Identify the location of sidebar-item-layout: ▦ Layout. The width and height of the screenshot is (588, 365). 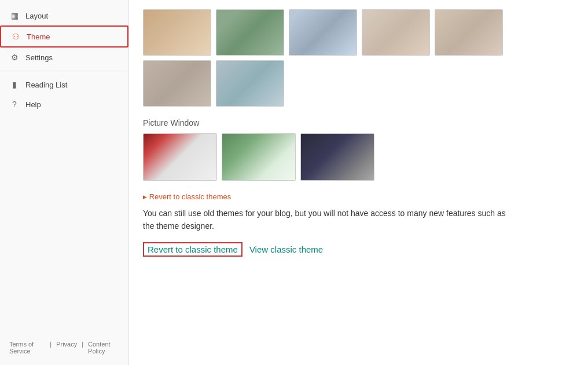
(64, 16).